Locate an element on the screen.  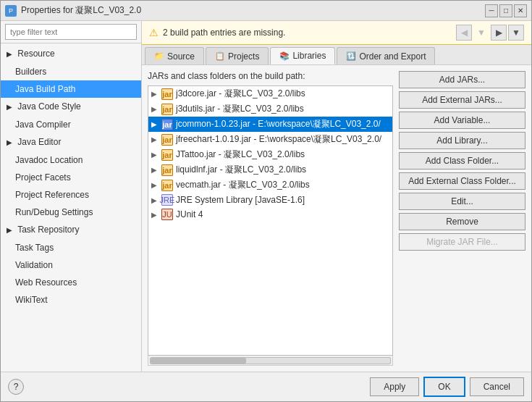
filter-input is located at coordinates (71, 32).